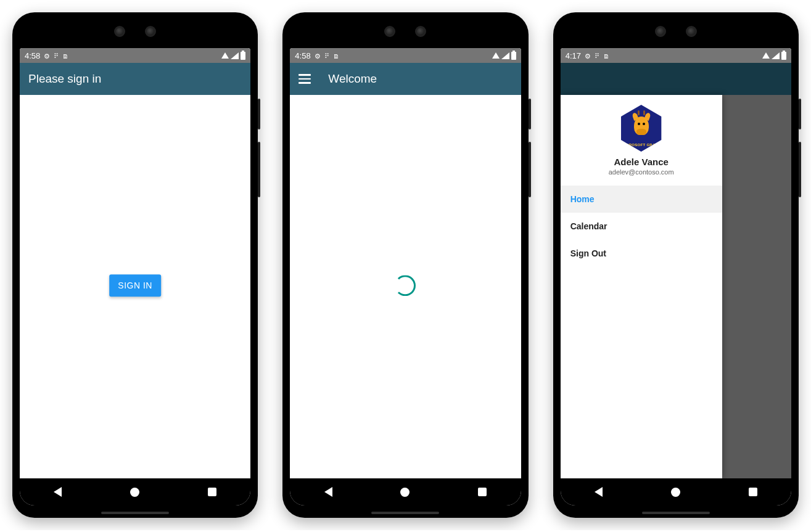 The image size is (811, 532). I want to click on appbar-title: Please sign in, so click(65, 79).